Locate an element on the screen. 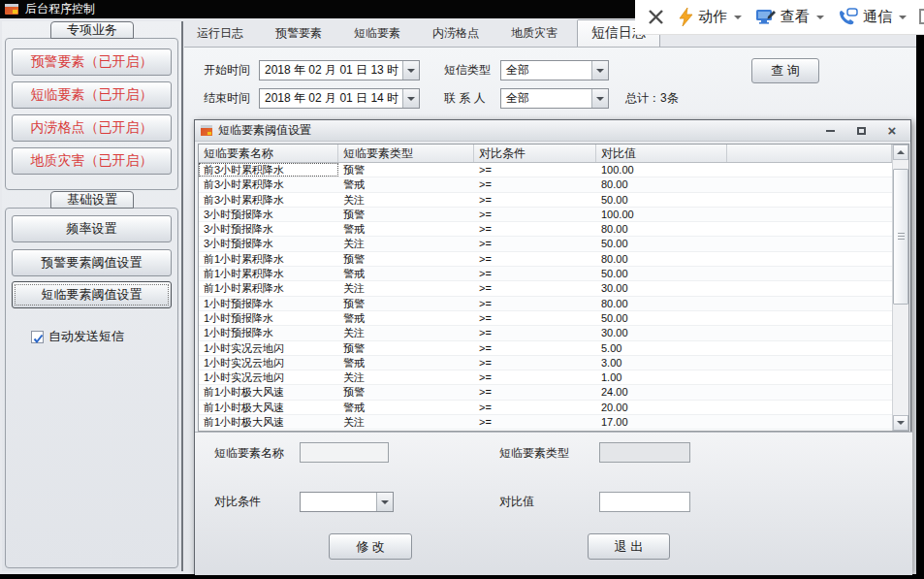 The height and width of the screenshot is (579, 924). table-row: 3小时预报降水关注>=50.00 is located at coordinates (545, 244).